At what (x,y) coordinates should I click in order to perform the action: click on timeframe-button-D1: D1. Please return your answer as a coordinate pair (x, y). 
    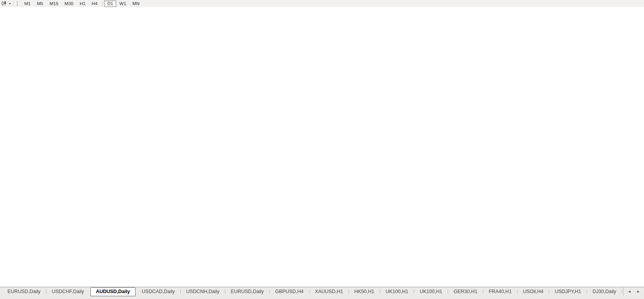
    Looking at the image, I should click on (110, 4).